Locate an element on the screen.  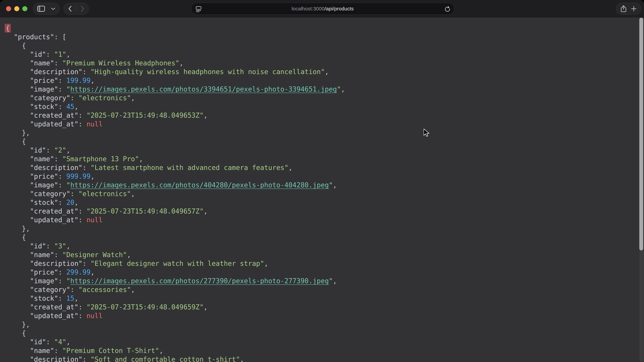
plus-icon is located at coordinates (634, 8).